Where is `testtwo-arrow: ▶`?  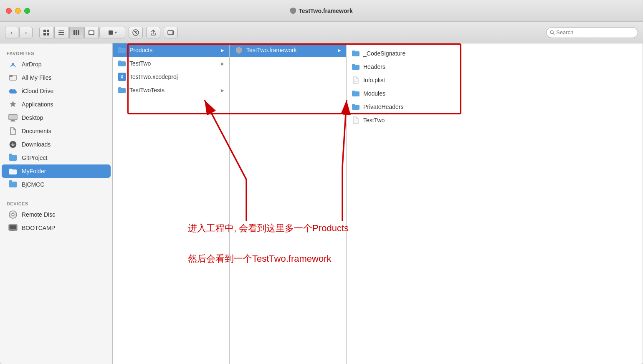
testtwo-arrow: ▶ is located at coordinates (223, 63).